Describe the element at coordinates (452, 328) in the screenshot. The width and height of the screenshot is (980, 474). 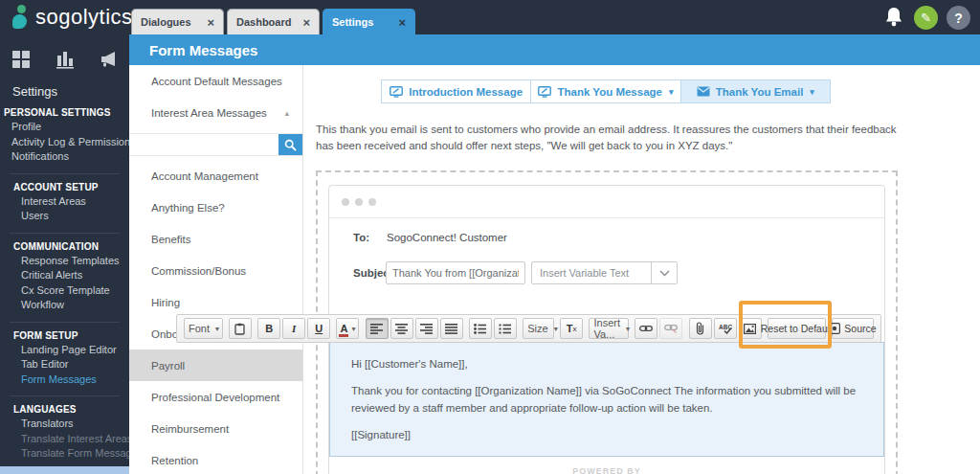
I see `justify-icon` at that location.